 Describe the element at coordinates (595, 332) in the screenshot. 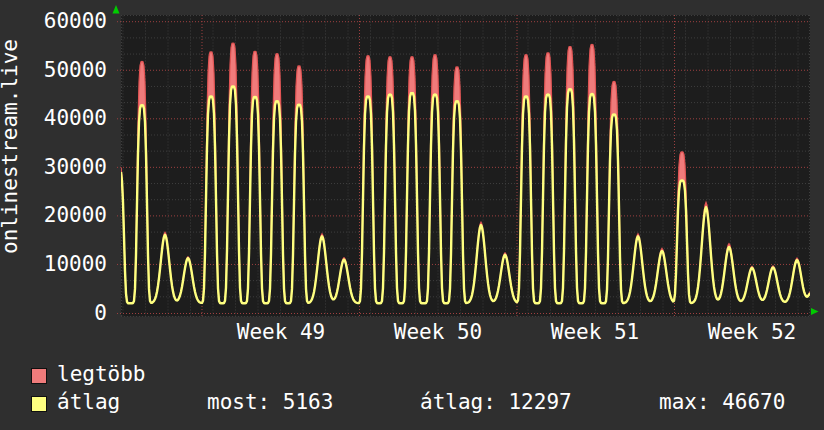

I see `week-label: Week 51` at that location.